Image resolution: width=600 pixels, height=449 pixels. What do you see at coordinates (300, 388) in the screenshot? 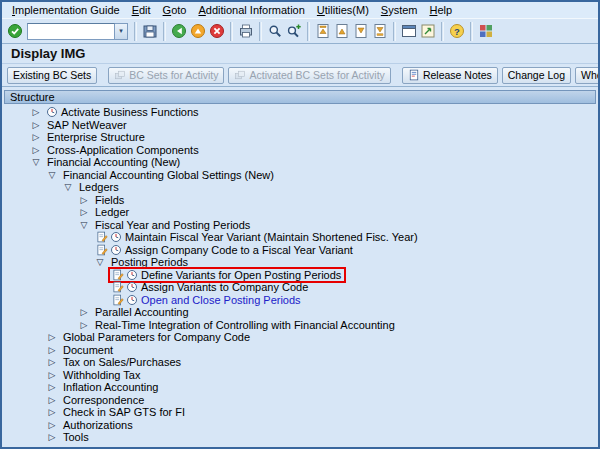
I see `tree-item-inflation-accounting: ▷Inflation Accounting` at bounding box center [300, 388].